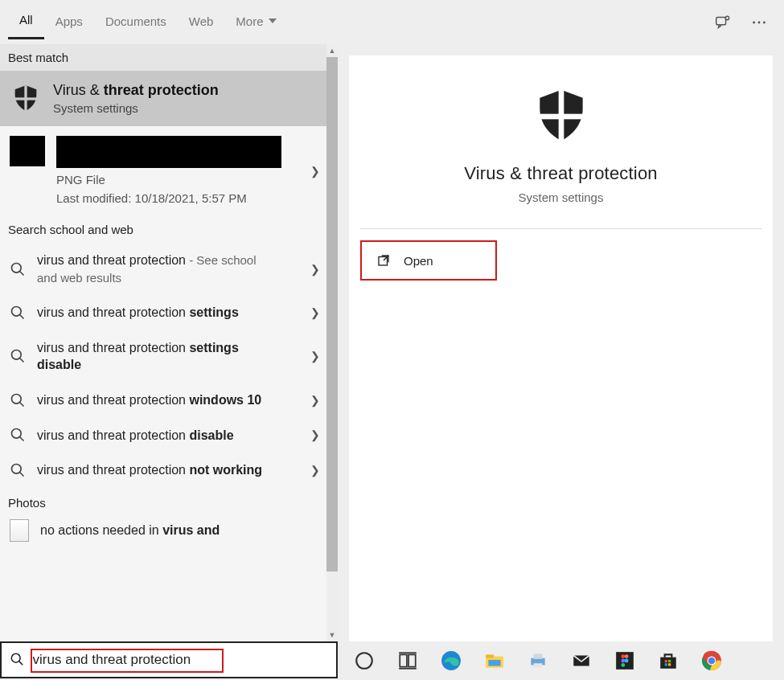 Image resolution: width=784 pixels, height=680 pixels. What do you see at coordinates (169, 198) in the screenshot?
I see `file-modified: Last modified: 10/18/2021, 5:57 PM` at bounding box center [169, 198].